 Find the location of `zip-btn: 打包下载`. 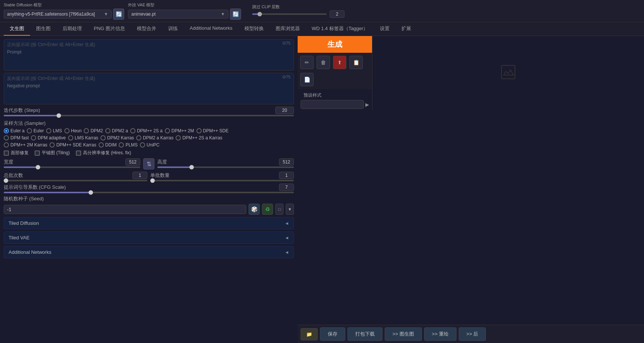

zip-btn: 打包下载 is located at coordinates (365, 334).